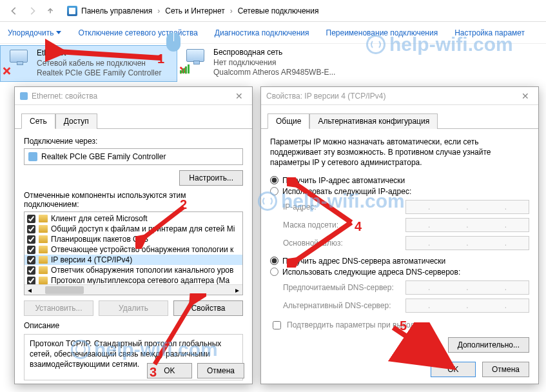  Describe the element at coordinates (32, 11) in the screenshot. I see `forward-button` at that location.